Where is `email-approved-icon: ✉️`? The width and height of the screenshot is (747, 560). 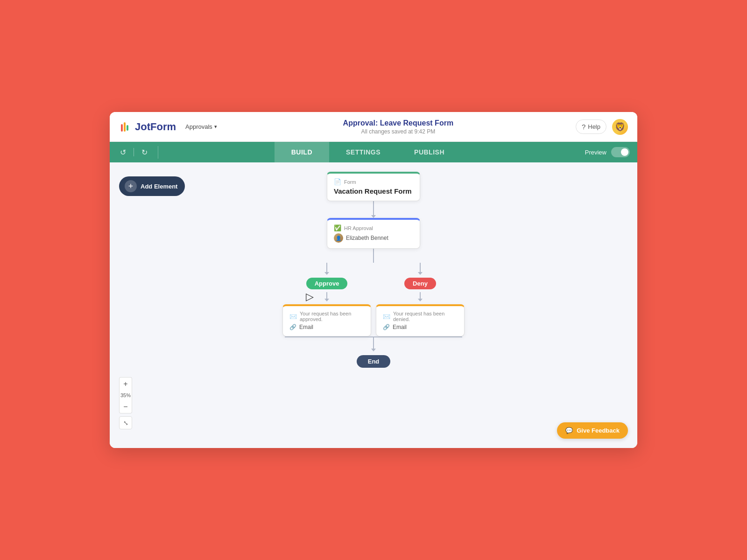 email-approved-icon: ✉️ is located at coordinates (293, 316).